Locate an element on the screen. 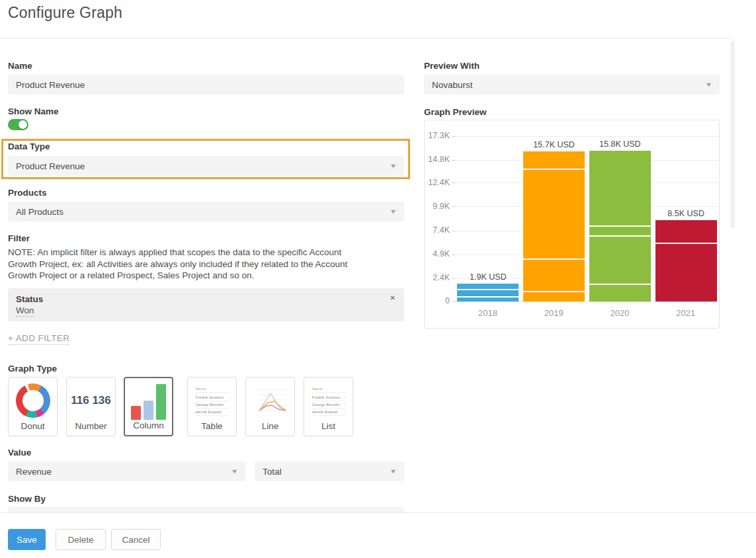 Image resolution: width=756 pixels, height=558 pixels. number-sample-icon: 116 136 is located at coordinates (91, 401).